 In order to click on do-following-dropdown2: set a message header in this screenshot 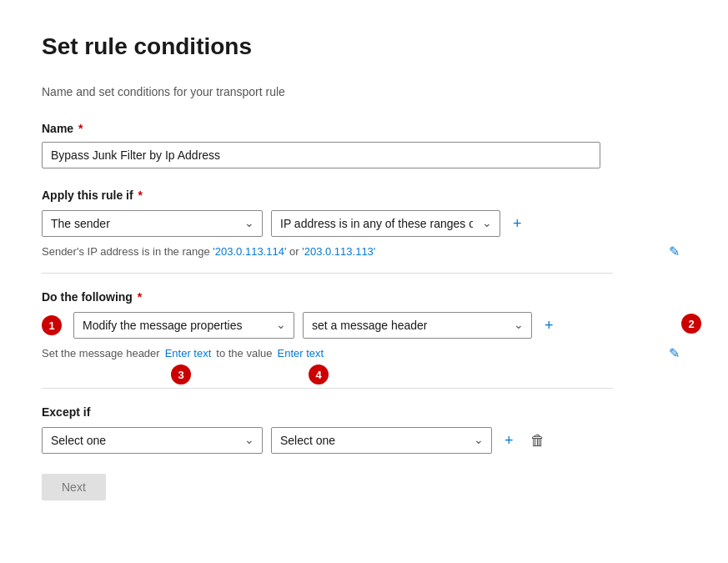, I will do `click(417, 325)`.